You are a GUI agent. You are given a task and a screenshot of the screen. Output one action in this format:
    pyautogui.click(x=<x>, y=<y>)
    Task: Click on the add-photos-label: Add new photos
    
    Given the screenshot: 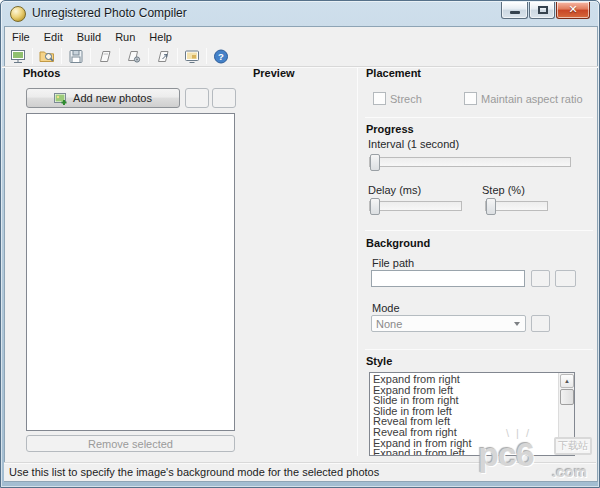 What is the action you would take?
    pyautogui.click(x=112, y=98)
    